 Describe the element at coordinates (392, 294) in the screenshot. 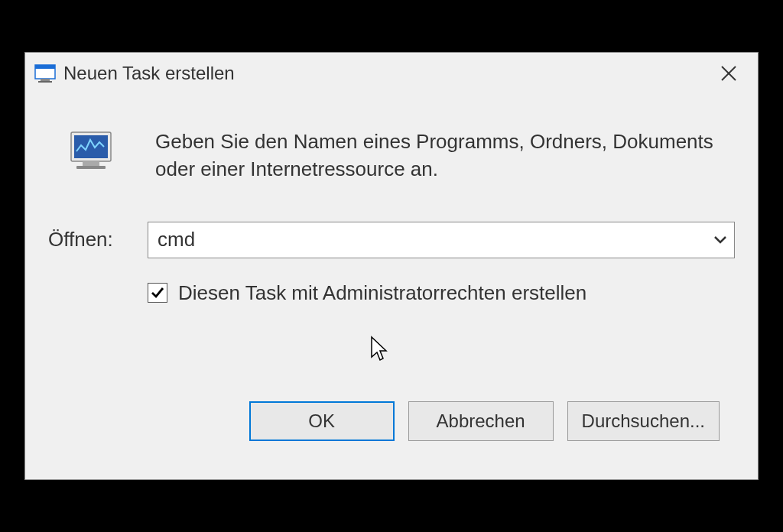

I see `admin-checkbox-row: Diesen Task mit Administratorrechten ers…` at that location.